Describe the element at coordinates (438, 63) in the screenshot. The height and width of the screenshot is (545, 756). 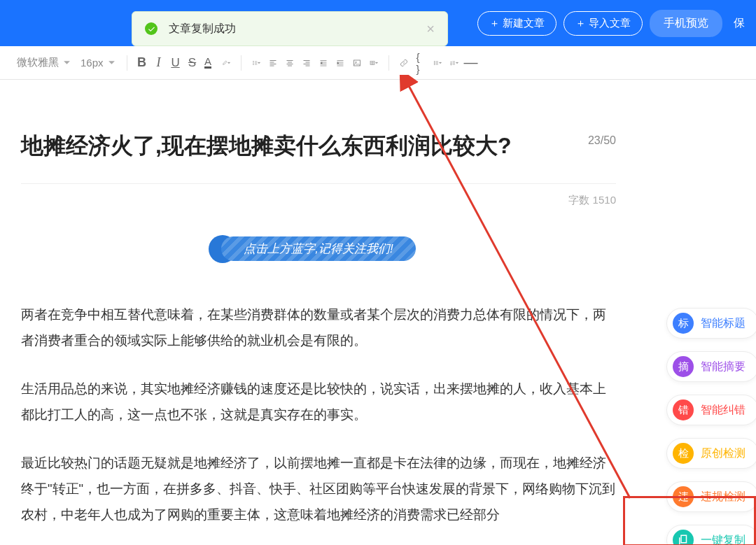
I see `unordered-list-icon` at that location.